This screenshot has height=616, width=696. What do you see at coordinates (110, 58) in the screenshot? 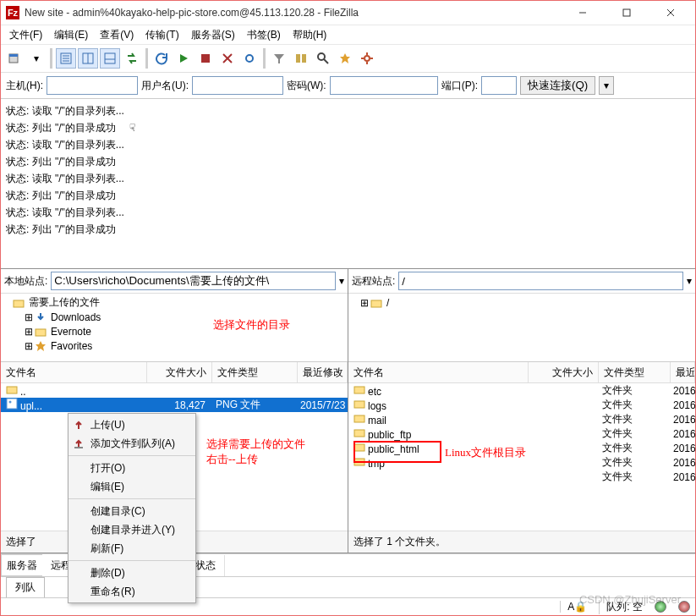
I see `tb-toggle-queue-icon` at bounding box center [110, 58].